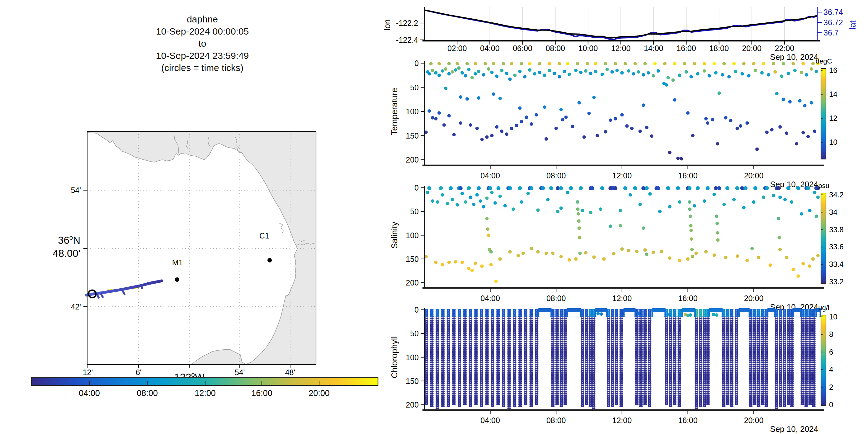 This screenshot has height=434, width=868. Describe the element at coordinates (98, 296) in the screenshot. I see `track-notch` at that location.